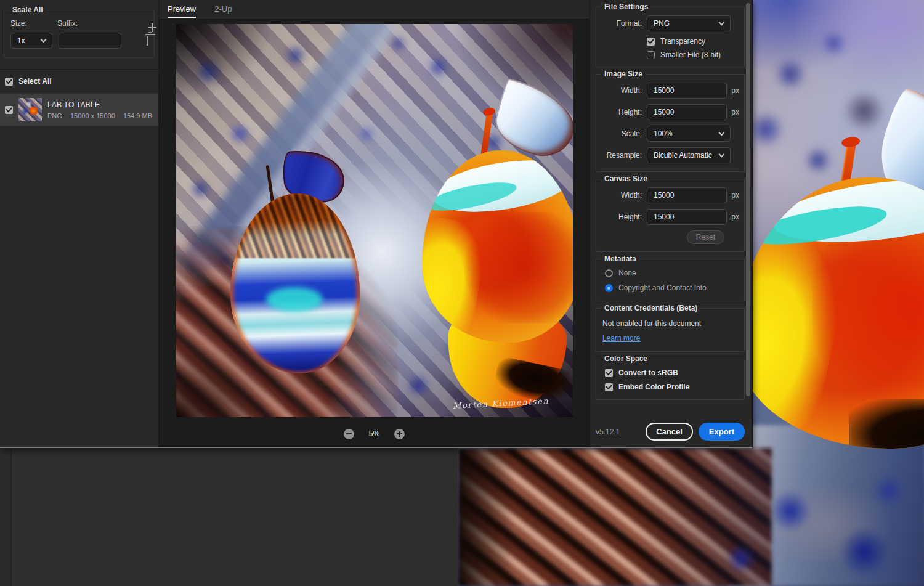  I want to click on image-width-input, so click(687, 91).